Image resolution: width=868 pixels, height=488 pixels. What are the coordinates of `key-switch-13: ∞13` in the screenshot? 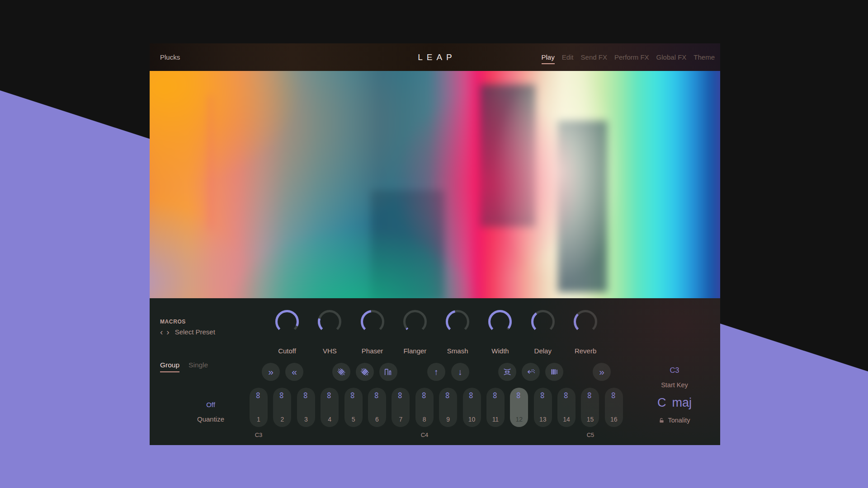 It's located at (543, 408).